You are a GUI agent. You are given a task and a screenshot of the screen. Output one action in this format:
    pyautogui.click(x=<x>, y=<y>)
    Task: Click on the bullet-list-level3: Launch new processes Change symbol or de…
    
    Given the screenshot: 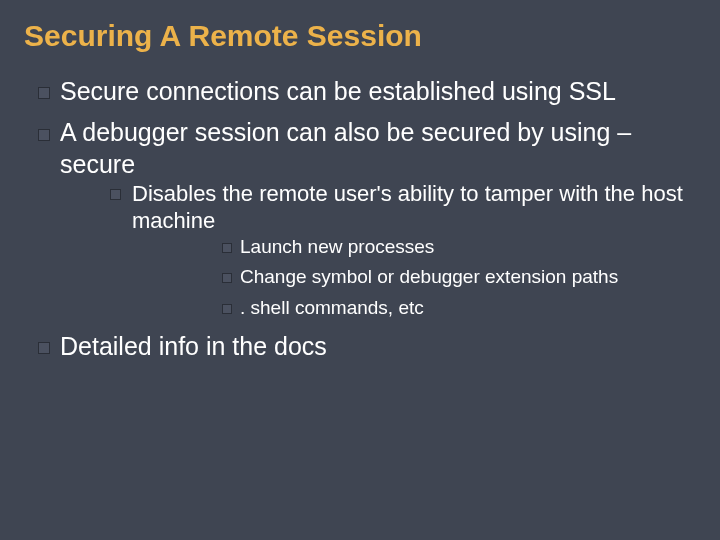 What is the action you would take?
    pyautogui.click(x=414, y=278)
    